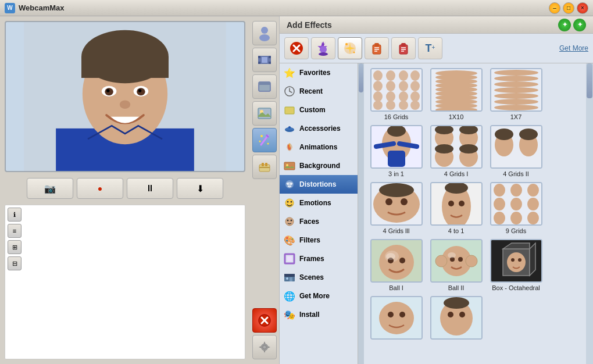 The height and width of the screenshot is (364, 593). I want to click on wand-tool-button, so click(265, 140).